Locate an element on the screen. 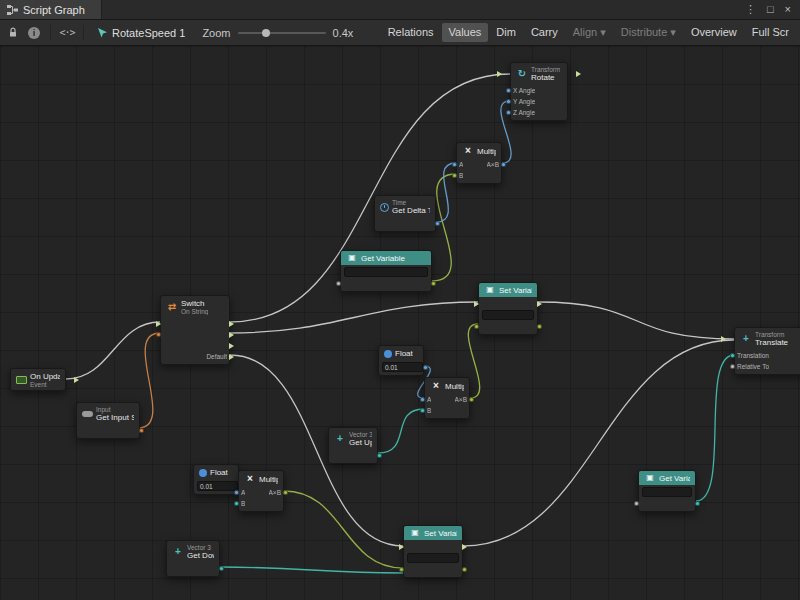 This screenshot has width=800, height=600. zoom-slider is located at coordinates (282, 33).